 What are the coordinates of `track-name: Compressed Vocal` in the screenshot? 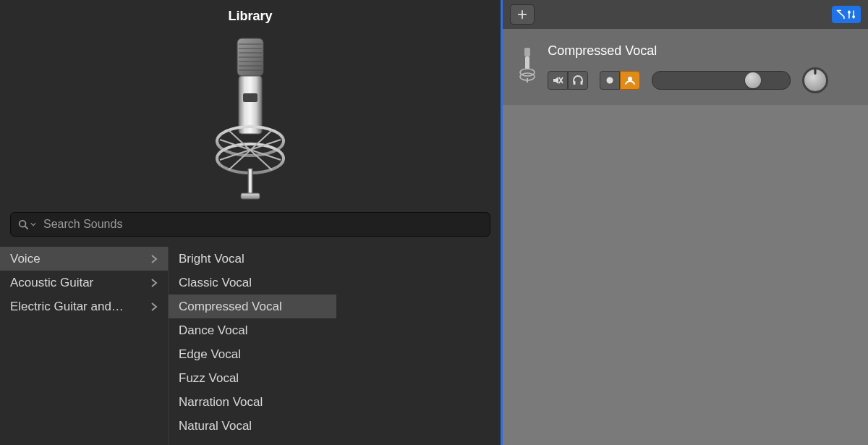 It's located at (703, 51).